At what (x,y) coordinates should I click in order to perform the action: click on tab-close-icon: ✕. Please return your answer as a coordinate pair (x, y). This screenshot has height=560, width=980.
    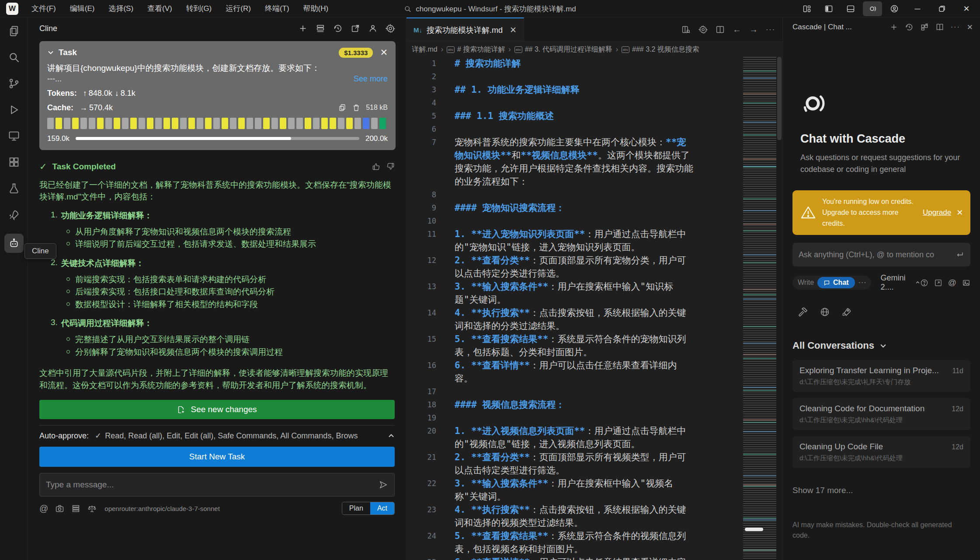
    Looking at the image, I should click on (513, 30).